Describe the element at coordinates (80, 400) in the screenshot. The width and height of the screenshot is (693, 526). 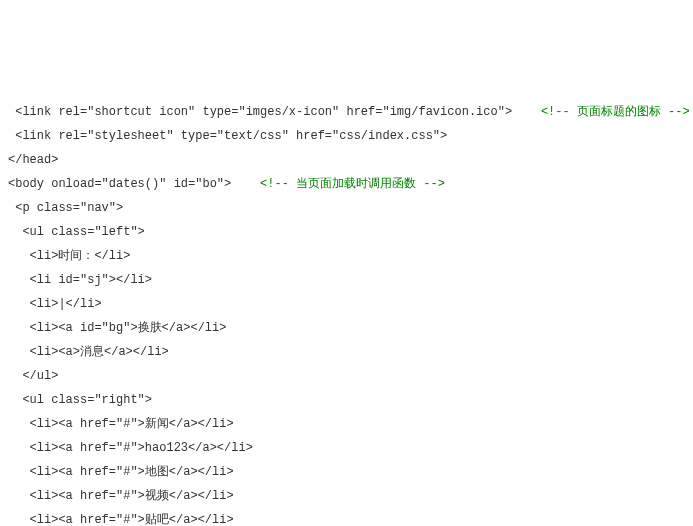
I see `code-text: <ul class="right">` at that location.